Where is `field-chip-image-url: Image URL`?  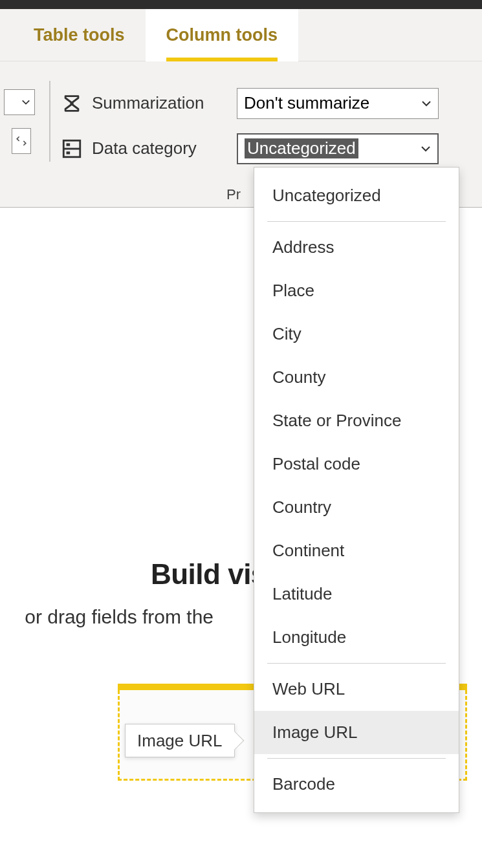 field-chip-image-url: Image URL is located at coordinates (180, 741).